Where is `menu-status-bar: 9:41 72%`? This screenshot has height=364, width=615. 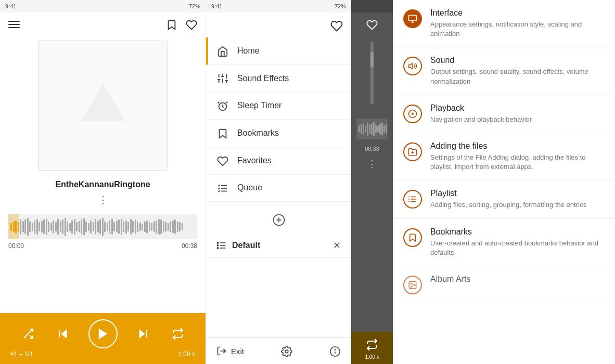
menu-status-bar: 9:41 72% is located at coordinates (279, 6).